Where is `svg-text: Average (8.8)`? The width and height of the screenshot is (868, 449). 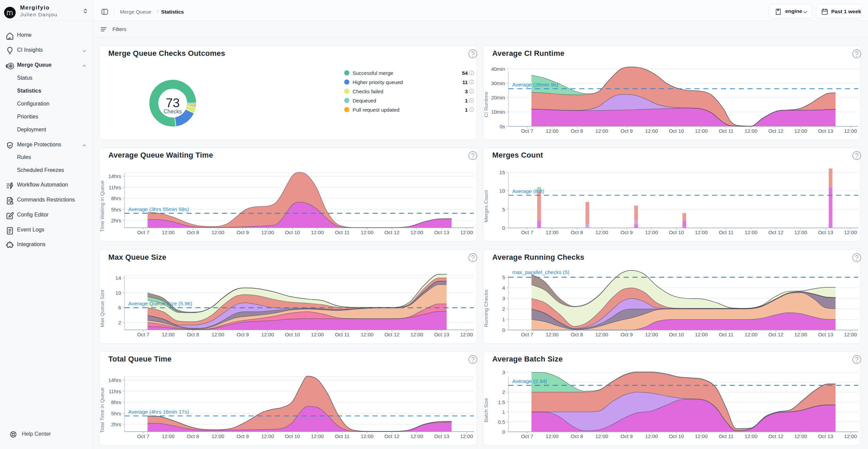 svg-text: Average (8.8) is located at coordinates (528, 191).